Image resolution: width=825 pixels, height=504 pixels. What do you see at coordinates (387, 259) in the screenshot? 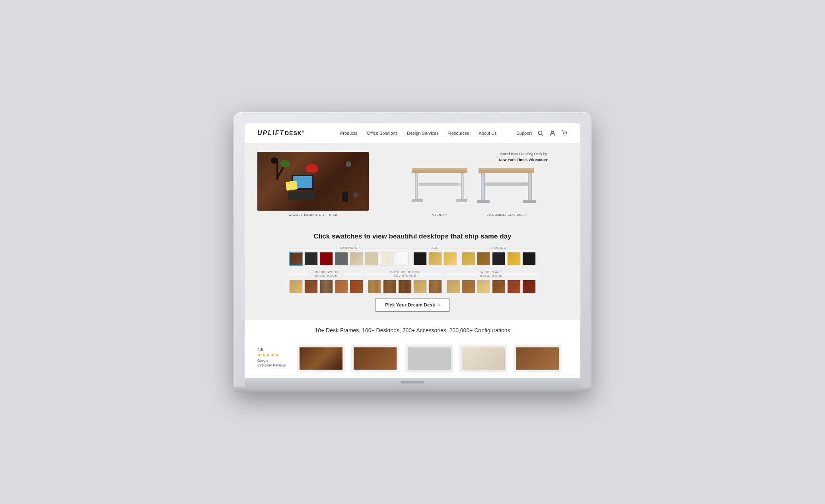
I see `swatch-light` at bounding box center [387, 259].